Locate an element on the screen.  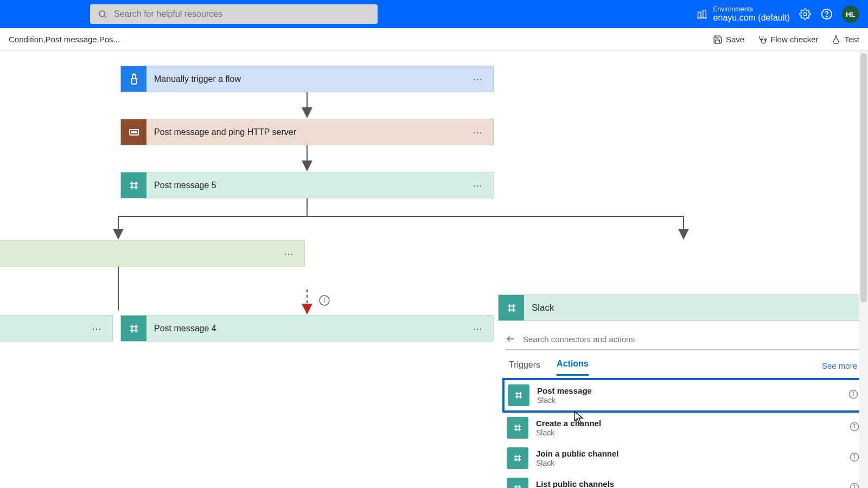
slack-card-pm4: Post message 4 ⋯ is located at coordinates (307, 329).